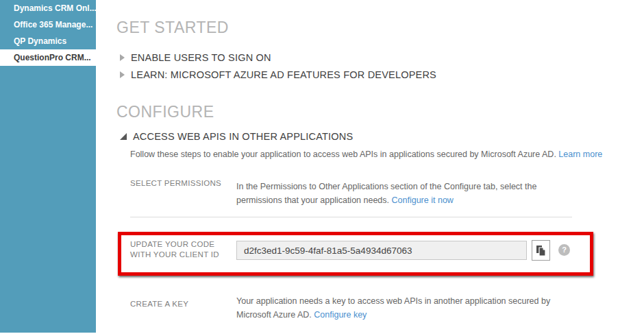 This screenshot has height=334, width=644. Describe the element at coordinates (182, 305) in the screenshot. I see `create-key-label: CREATE A KEY` at that location.